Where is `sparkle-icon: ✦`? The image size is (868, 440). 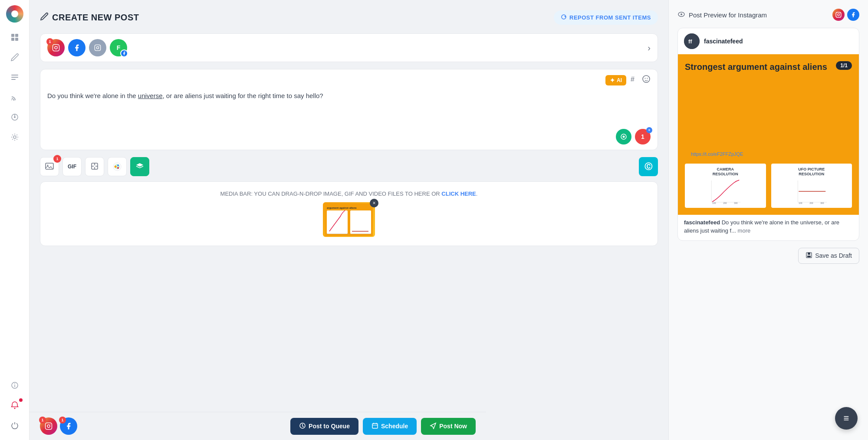
sparkle-icon: ✦ is located at coordinates (612, 80).